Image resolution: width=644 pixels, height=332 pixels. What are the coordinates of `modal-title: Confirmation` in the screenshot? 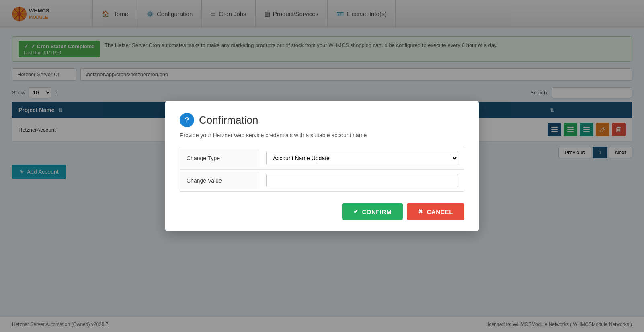 It's located at (228, 120).